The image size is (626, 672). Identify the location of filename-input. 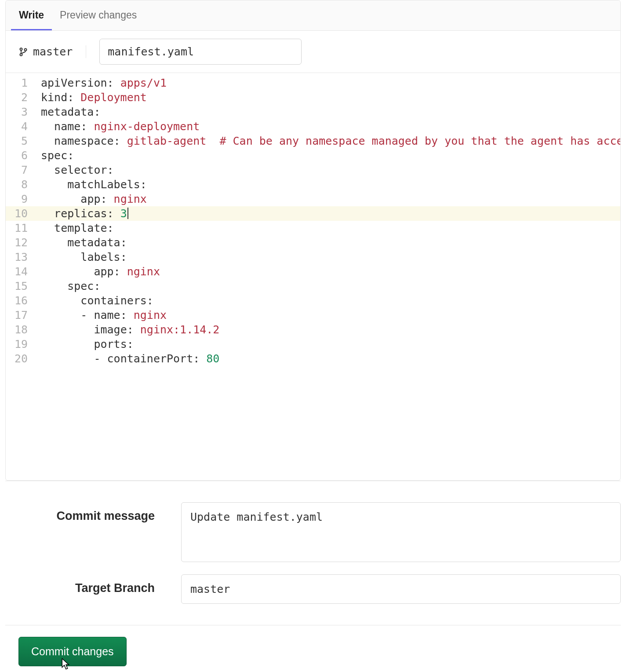
(200, 52).